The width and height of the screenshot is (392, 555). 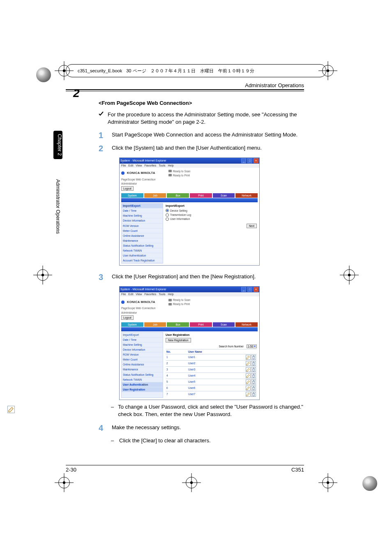 I want to click on cell-no: 2, so click(x=177, y=363).